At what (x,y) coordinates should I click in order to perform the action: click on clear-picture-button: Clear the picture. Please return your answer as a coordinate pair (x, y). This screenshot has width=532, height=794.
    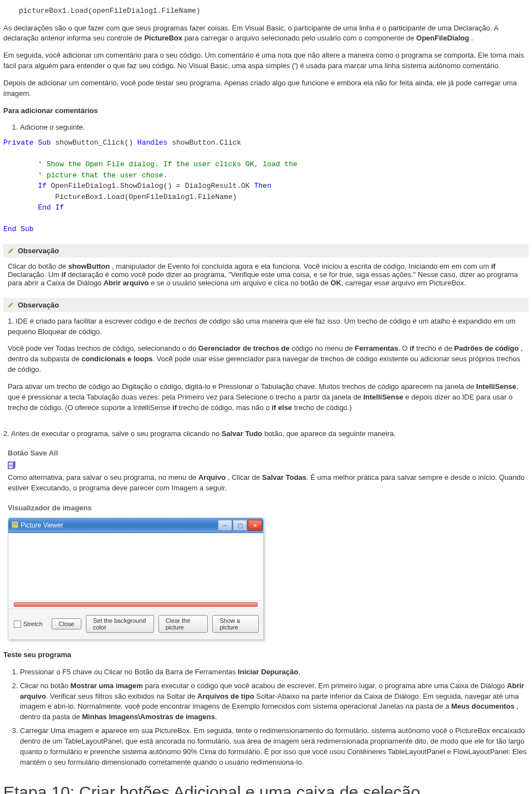
    Looking at the image, I should click on (183, 624).